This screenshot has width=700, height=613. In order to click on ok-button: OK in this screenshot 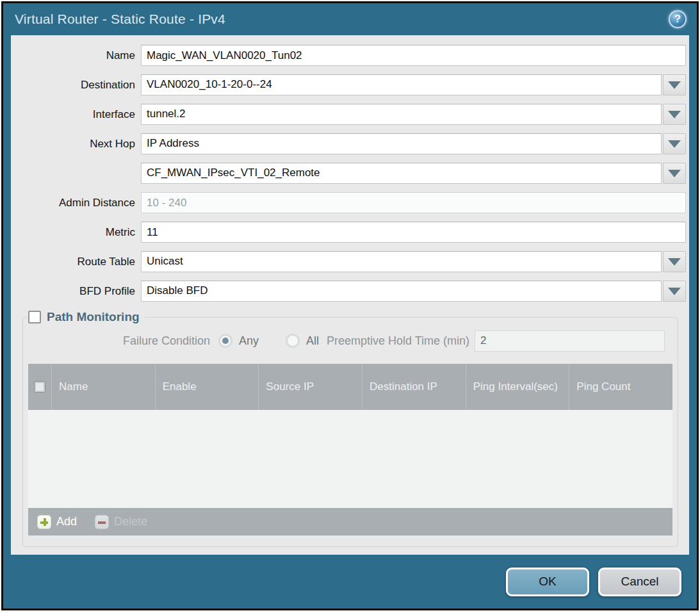, I will do `click(548, 582)`.